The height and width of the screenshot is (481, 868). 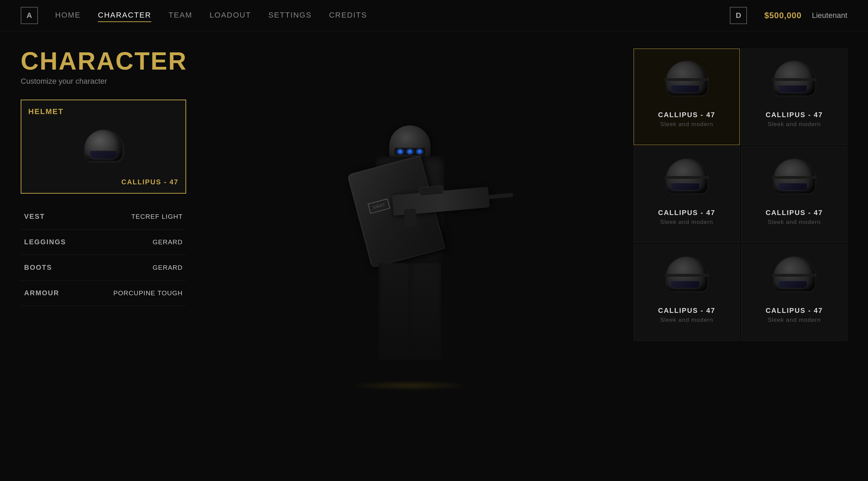 I want to click on gear-armour-label: ARMOUR, so click(x=42, y=293).